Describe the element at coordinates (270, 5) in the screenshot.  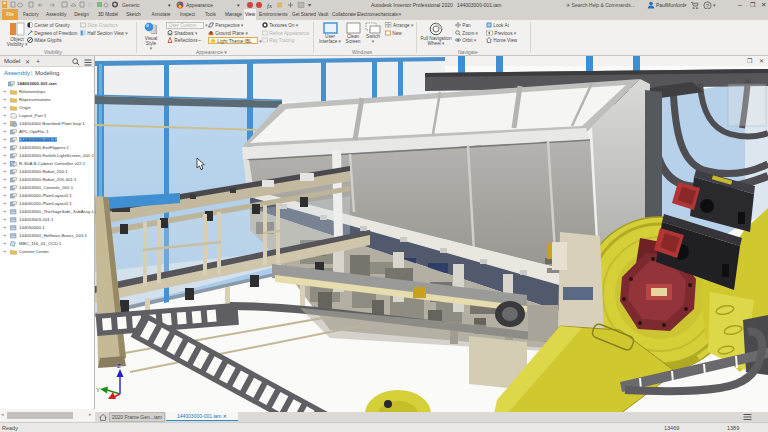
I see `svg-text: fx` at that location.